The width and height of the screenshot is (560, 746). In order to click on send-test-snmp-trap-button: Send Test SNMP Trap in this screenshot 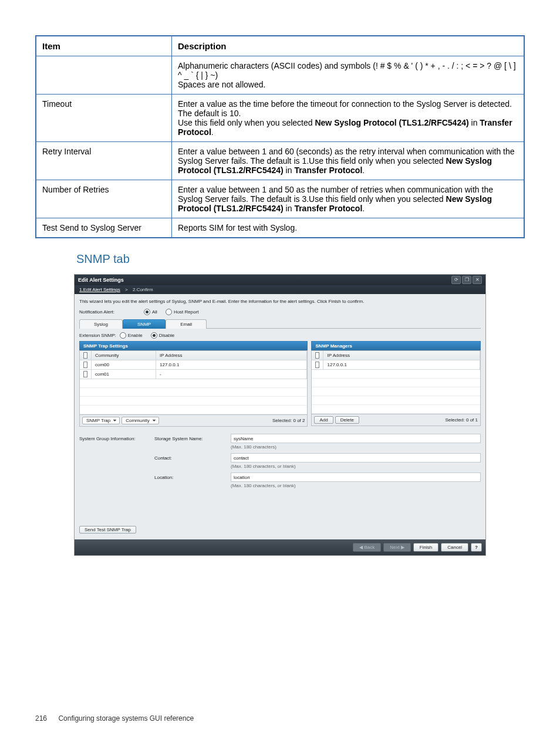, I will do `click(108, 529)`.